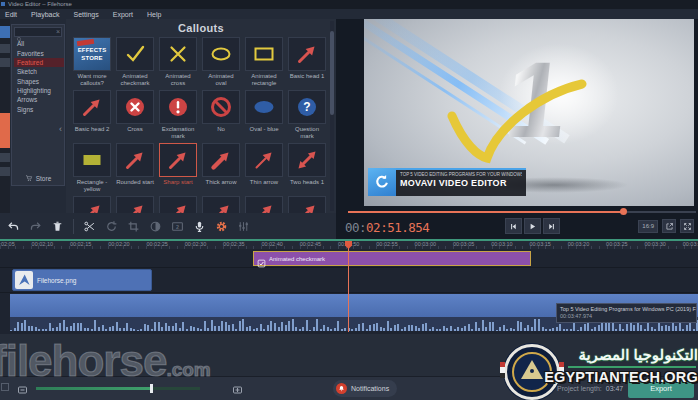 This screenshot has height=400, width=698. I want to click on tile-label: Basic head 1, so click(307, 76).